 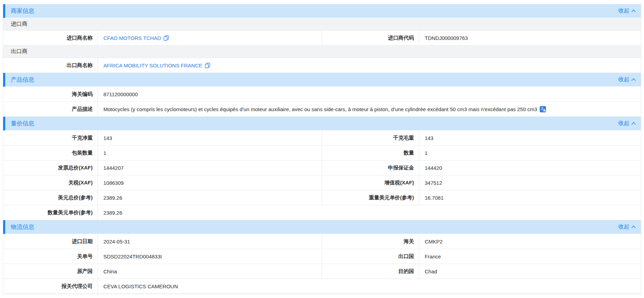 I want to click on section-header-quantity-price: 量价信息 收起, so click(x=322, y=124).